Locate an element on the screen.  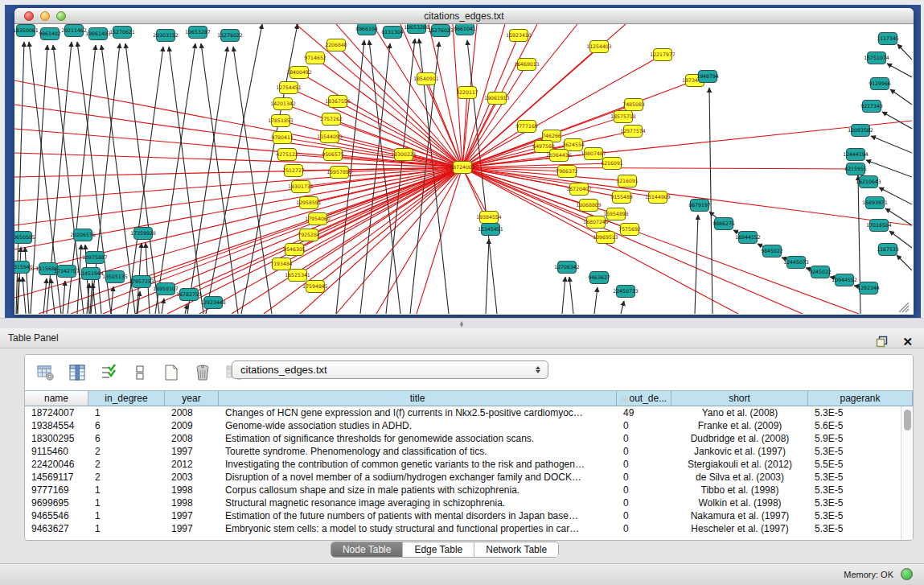
graph-node: 20650505 is located at coordinates (25, 238).